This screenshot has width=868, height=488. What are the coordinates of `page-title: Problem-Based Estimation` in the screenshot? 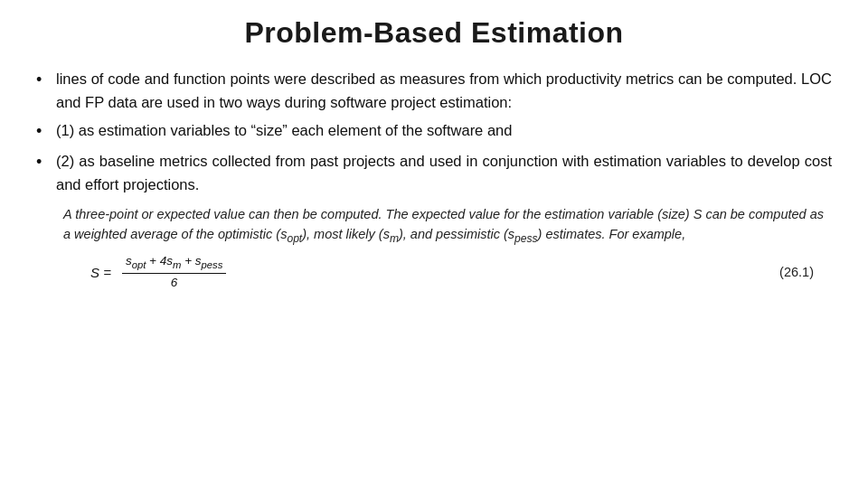 It's located at (434, 33).